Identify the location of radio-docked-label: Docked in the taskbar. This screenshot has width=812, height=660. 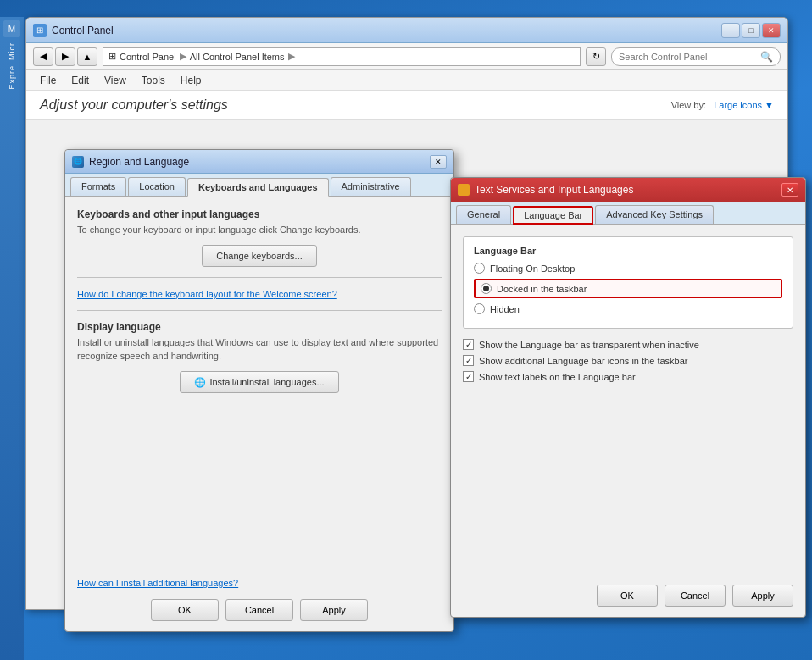
(542, 289).